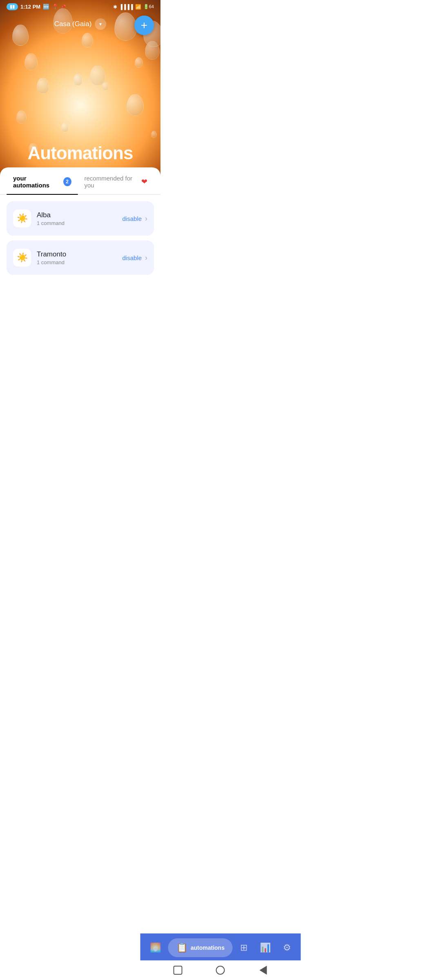  What do you see at coordinates (77, 258) in the screenshot?
I see `automation-info-tramonto: Tramonto 1 command` at bounding box center [77, 258].